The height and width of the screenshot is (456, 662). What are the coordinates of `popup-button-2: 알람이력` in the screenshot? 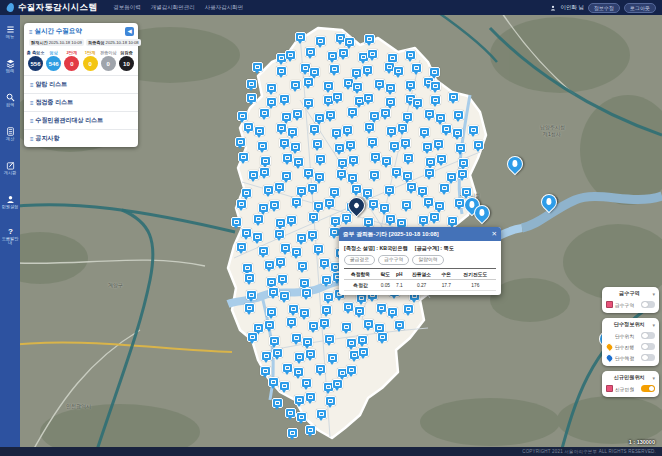 It's located at (428, 260).